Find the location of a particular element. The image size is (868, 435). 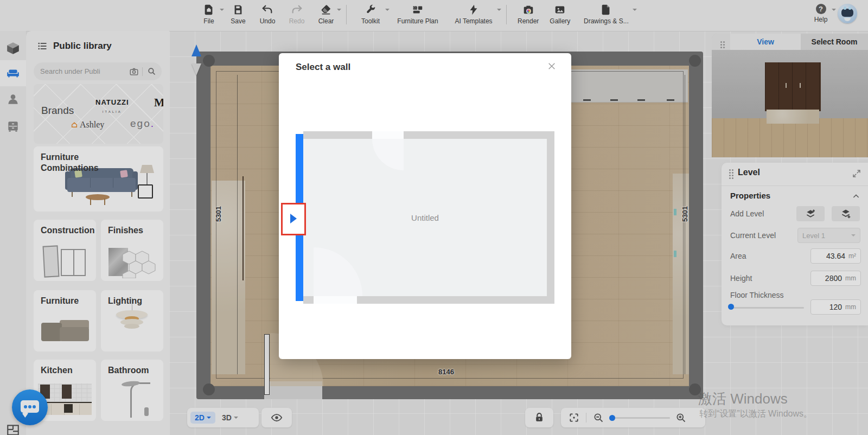

close-icon is located at coordinates (552, 66).